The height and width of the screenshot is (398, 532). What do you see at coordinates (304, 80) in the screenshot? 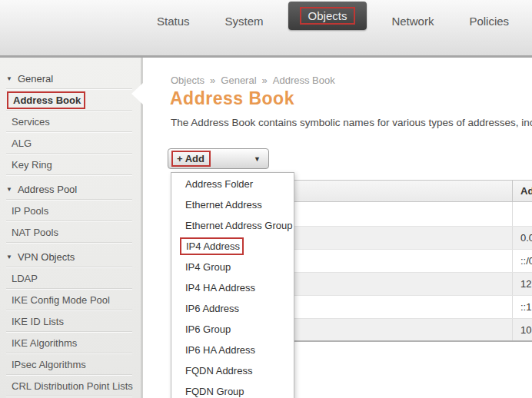
I see `breadcrumb-address-book: Address Book` at bounding box center [304, 80].